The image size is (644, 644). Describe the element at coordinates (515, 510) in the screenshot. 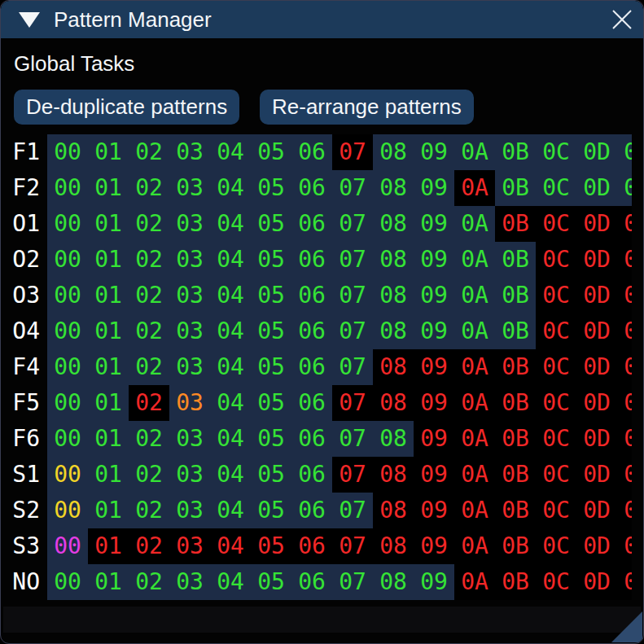

I see `pattern-cell-S2-0B: 0B` at that location.